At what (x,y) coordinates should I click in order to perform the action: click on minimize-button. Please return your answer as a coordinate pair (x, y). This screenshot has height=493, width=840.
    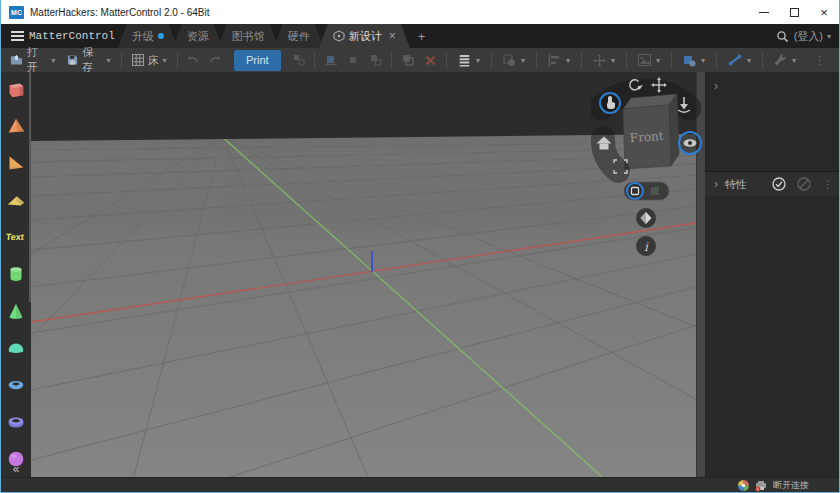
    Looking at the image, I should click on (764, 12).